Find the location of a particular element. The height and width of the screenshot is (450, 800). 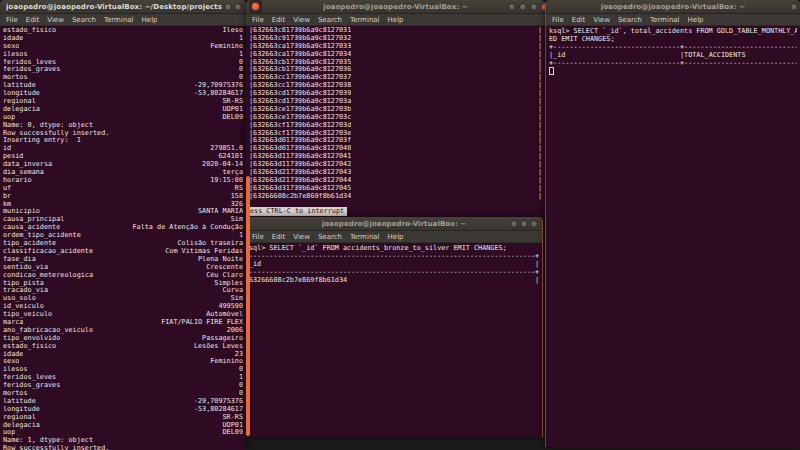

terminal-line: tipo_pistaSimples is located at coordinates (123, 284).